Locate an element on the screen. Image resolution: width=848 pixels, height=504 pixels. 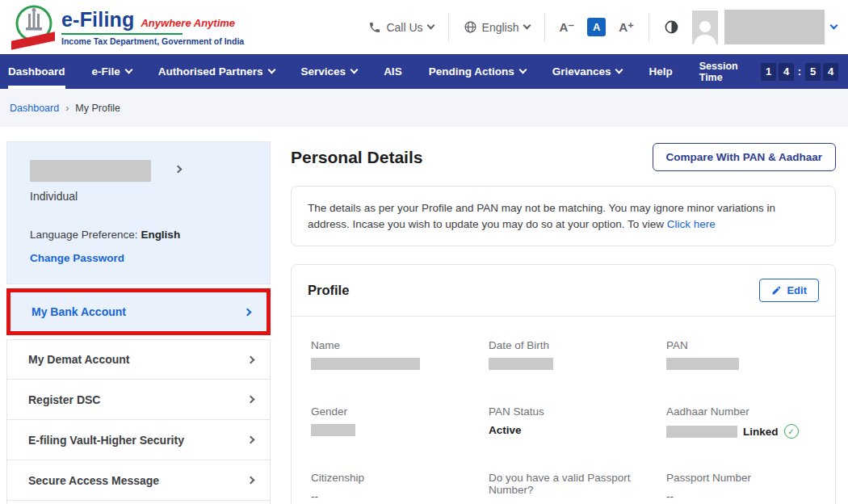
change-password-link: Change Password is located at coordinates (141, 258).